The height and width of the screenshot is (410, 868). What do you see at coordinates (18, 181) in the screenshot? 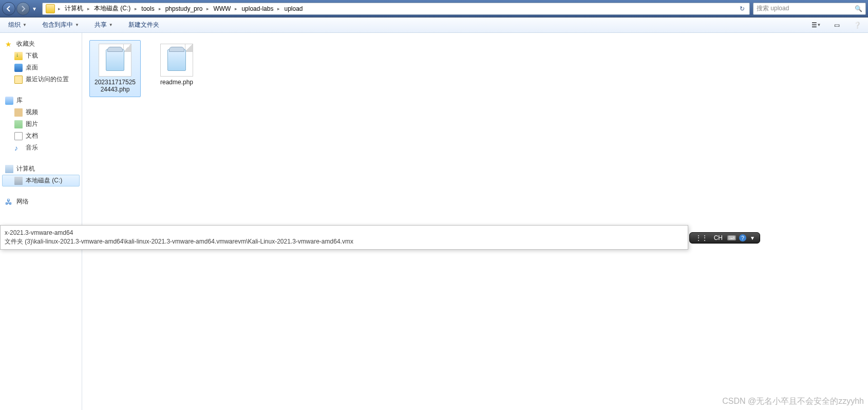
I see `drive-icon` at bounding box center [18, 181].